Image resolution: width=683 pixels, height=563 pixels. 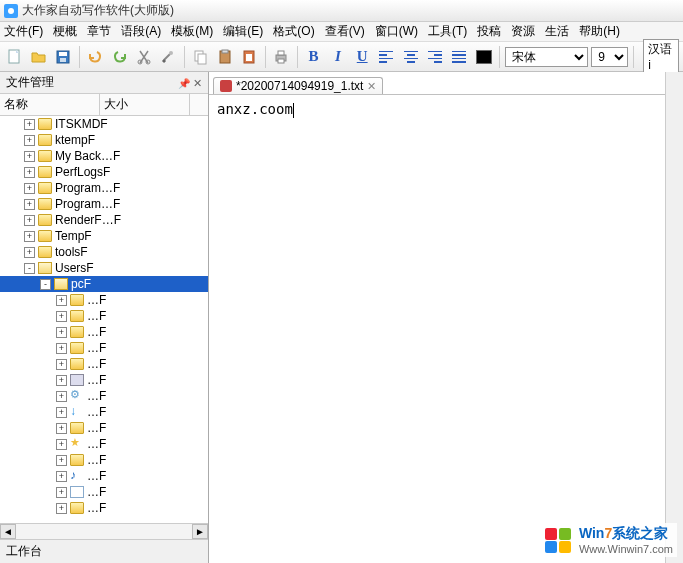 What do you see at coordinates (96, 57) in the screenshot?
I see `undo-button` at bounding box center [96, 57].